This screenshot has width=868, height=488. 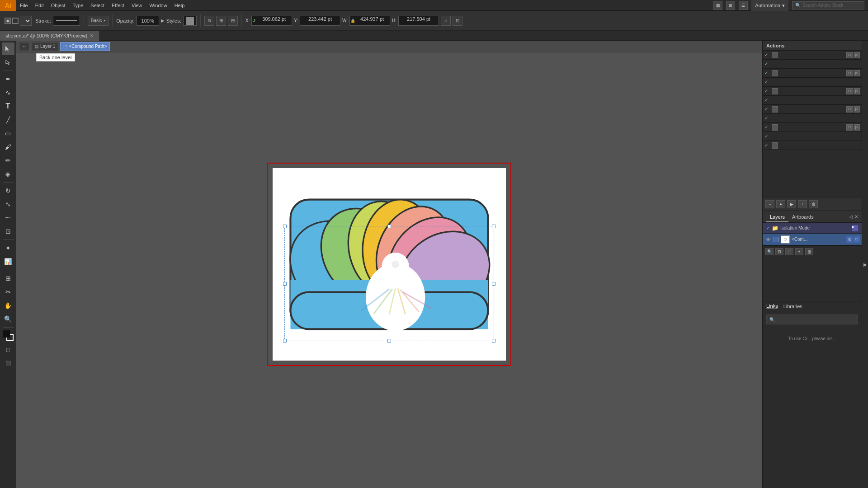 What do you see at coordinates (8, 336) in the screenshot?
I see `fill-stroke-indicator` at bounding box center [8, 336].